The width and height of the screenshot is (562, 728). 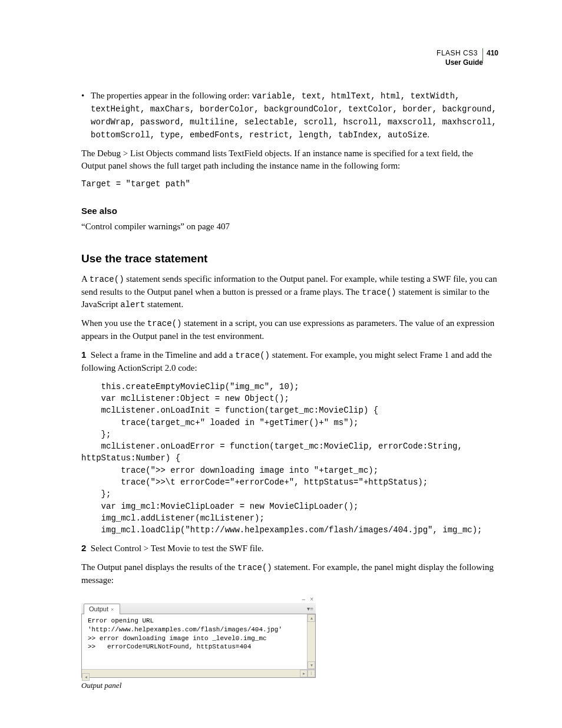 I want to click on step2-text: Select Control > Test Movie to test the …, so click(x=177, y=548).